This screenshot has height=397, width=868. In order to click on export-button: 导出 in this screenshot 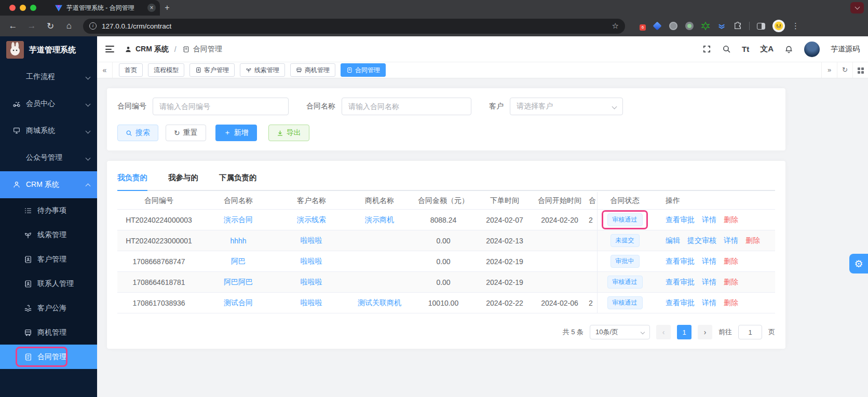, I will do `click(289, 133)`.